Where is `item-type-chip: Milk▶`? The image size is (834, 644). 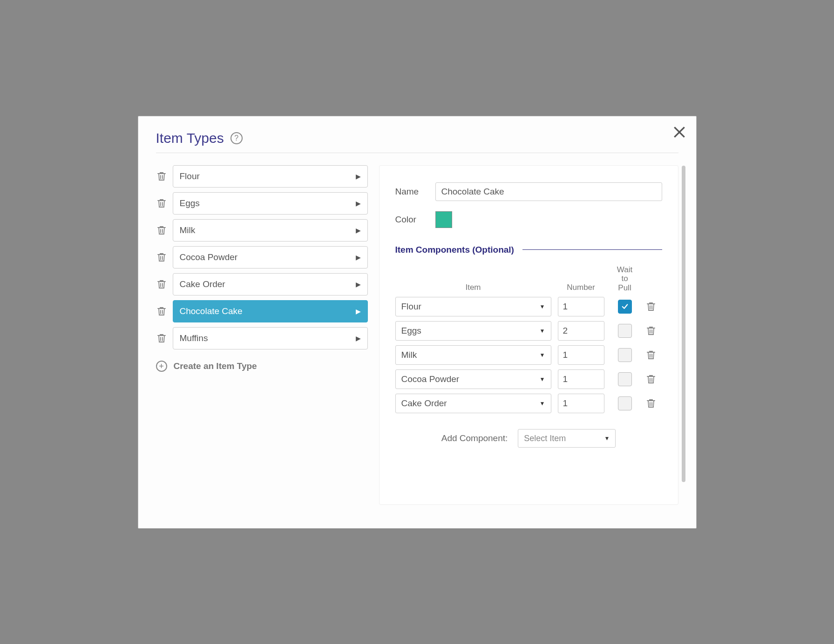 item-type-chip: Milk▶ is located at coordinates (270, 230).